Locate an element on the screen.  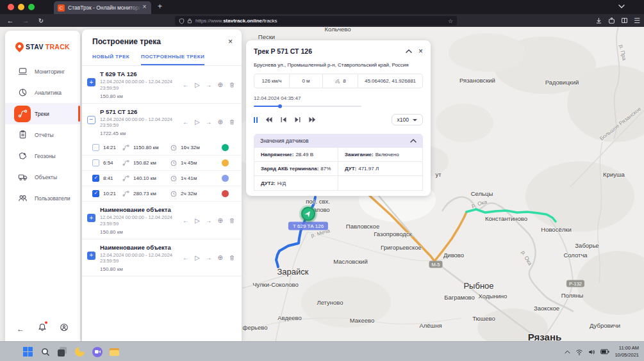
pause-icon is located at coordinates (256, 120).